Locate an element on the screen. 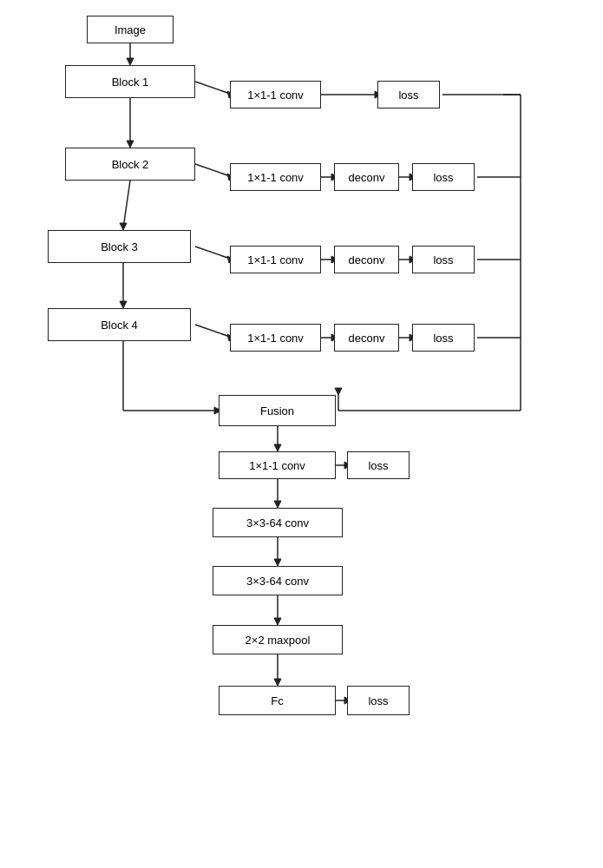 The width and height of the screenshot is (603, 868). conv1x1-2-box: 1×1-1 conv is located at coordinates (276, 177).